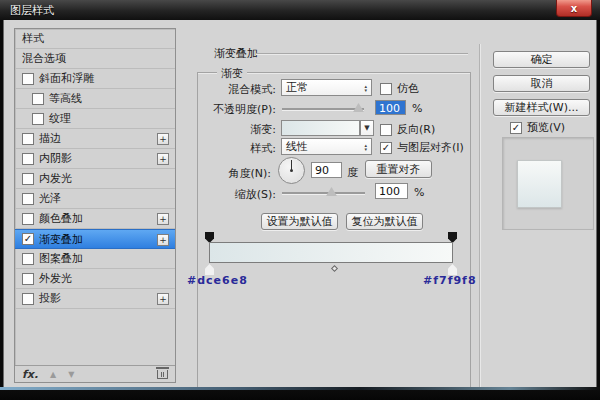  What do you see at coordinates (390, 108) in the screenshot?
I see `opacity-field: 100` at bounding box center [390, 108].